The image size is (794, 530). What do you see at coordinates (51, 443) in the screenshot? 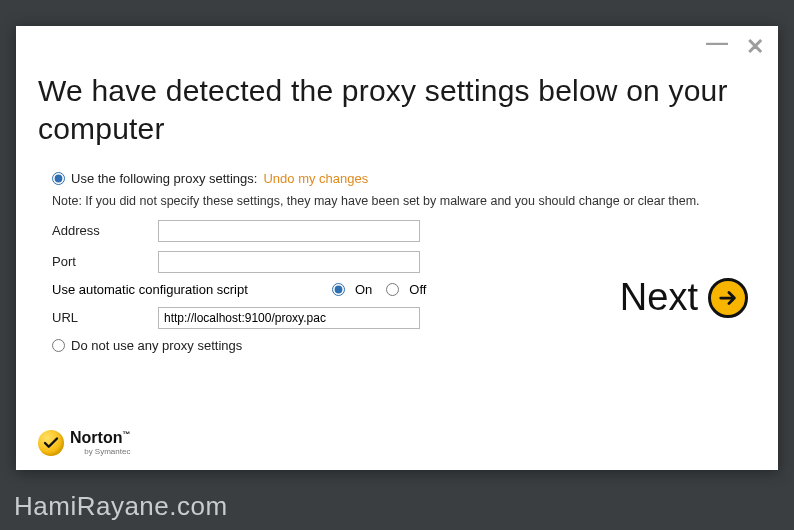
I see `checkmark-icon` at bounding box center [51, 443].